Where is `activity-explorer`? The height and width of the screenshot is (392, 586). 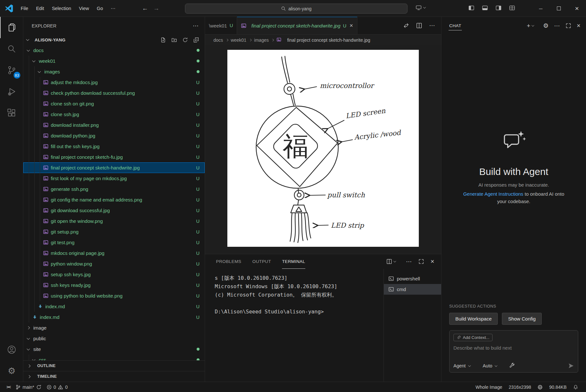
activity-explorer is located at coordinates (12, 27).